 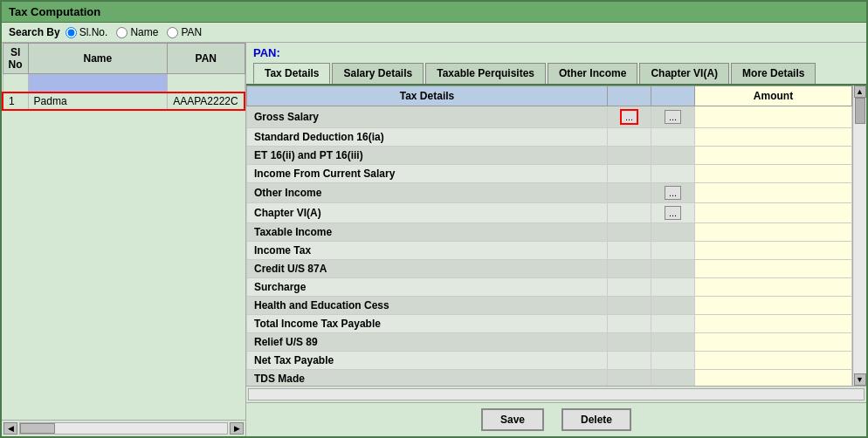 I want to click on table-row: Net Tax Payable, so click(x=550, y=361).